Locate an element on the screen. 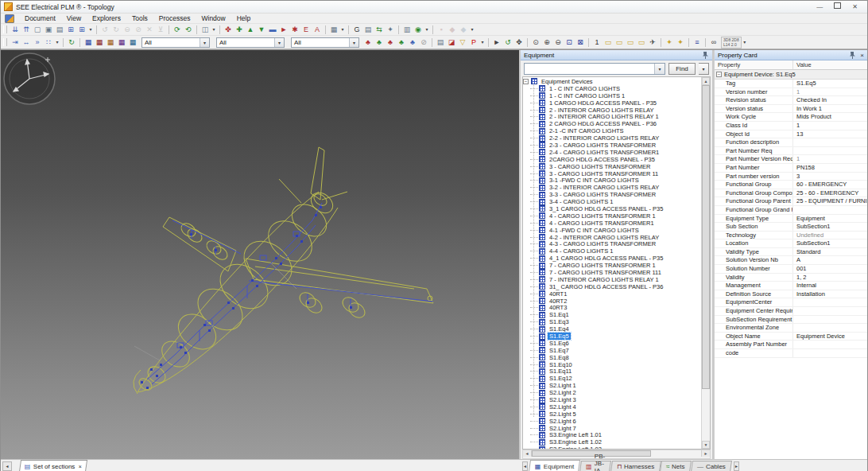 The image size is (868, 471). tree-item: S1.Eq12 is located at coordinates (612, 379).